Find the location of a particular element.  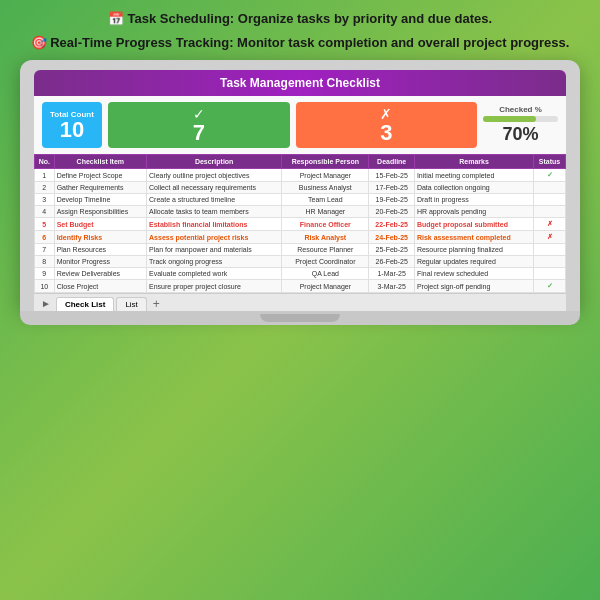

table-row: 9 Review Deliverables Evaluate completed… is located at coordinates (300, 274).